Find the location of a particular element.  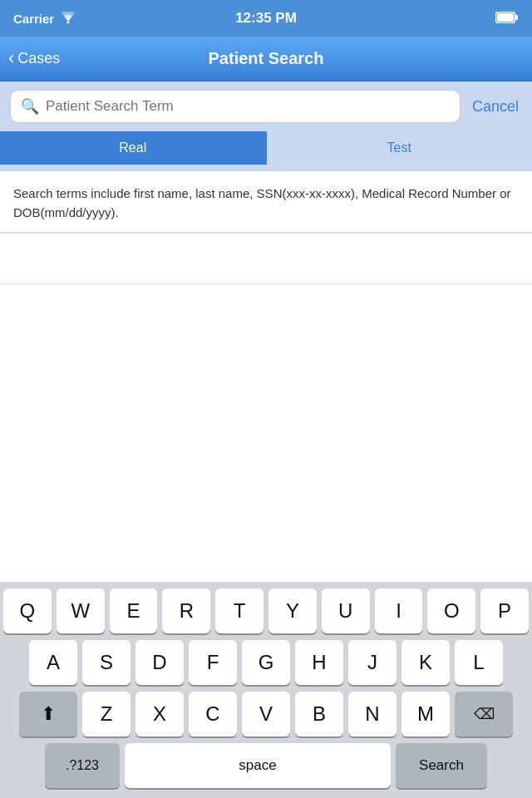

status-bar-time: 12:35 PM is located at coordinates (266, 18).